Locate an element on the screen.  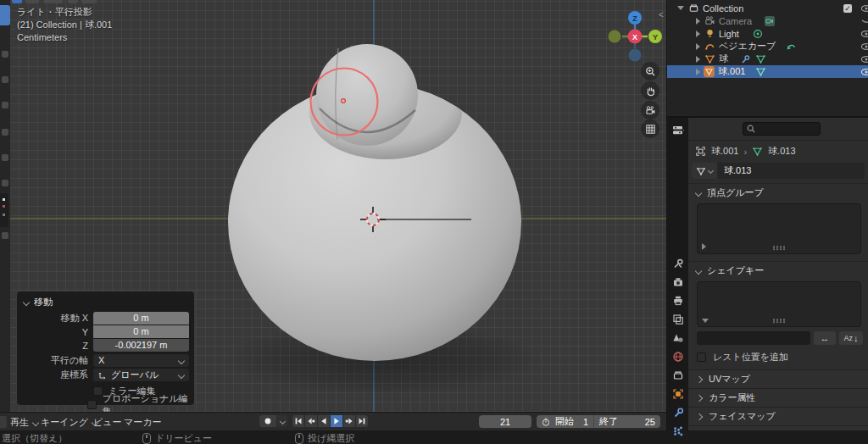
editor-type-icon is located at coordinates (3, 422).